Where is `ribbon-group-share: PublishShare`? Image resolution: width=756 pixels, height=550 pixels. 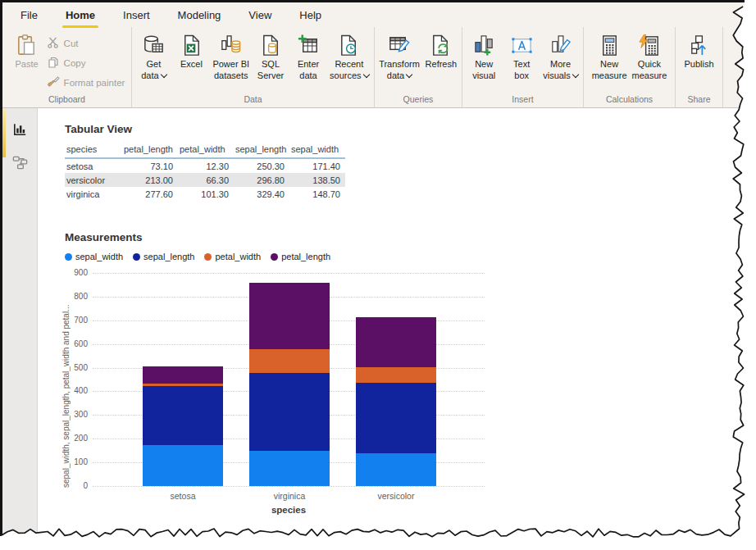
ribbon-group-share: PublishShare is located at coordinates (699, 67).